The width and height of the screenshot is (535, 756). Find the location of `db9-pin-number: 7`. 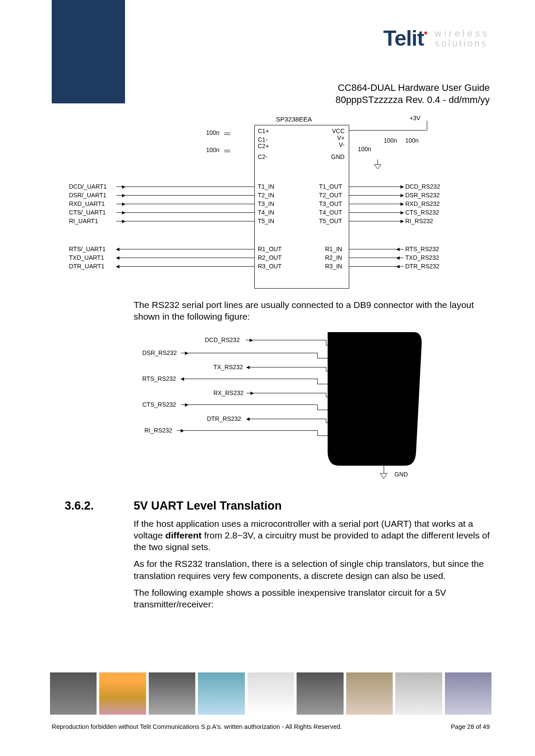

db9-pin-number: 7 is located at coordinates (343, 382).